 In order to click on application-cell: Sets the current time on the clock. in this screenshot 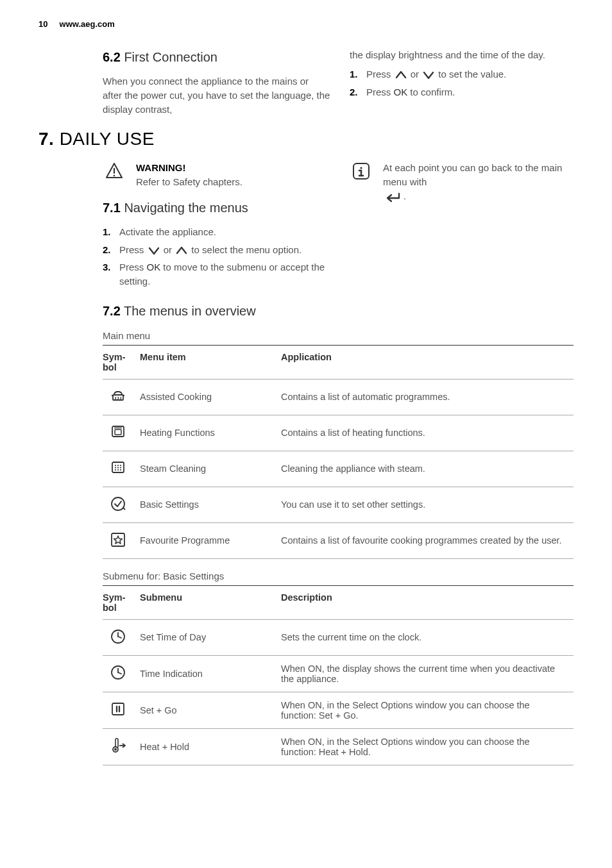, I will do `click(427, 637)`.